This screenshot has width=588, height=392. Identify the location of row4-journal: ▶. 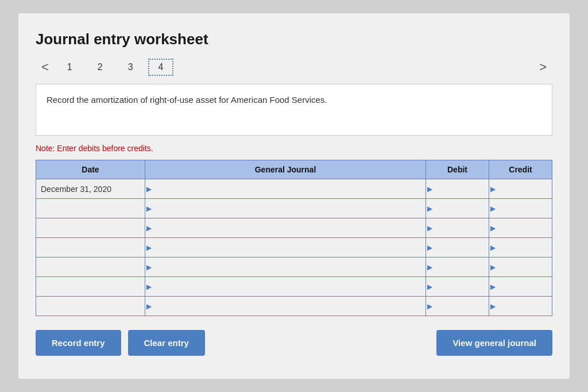
(286, 248).